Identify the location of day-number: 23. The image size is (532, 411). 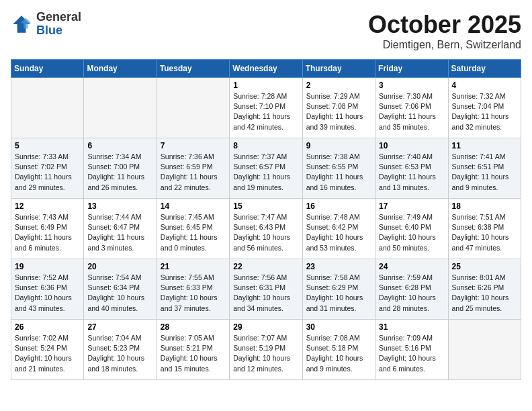
(339, 267).